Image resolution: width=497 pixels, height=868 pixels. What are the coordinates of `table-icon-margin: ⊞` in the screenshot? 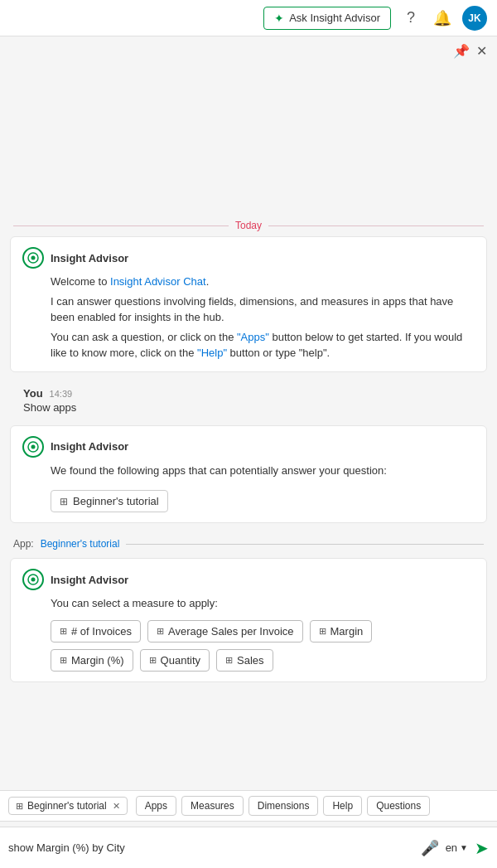 It's located at (323, 632).